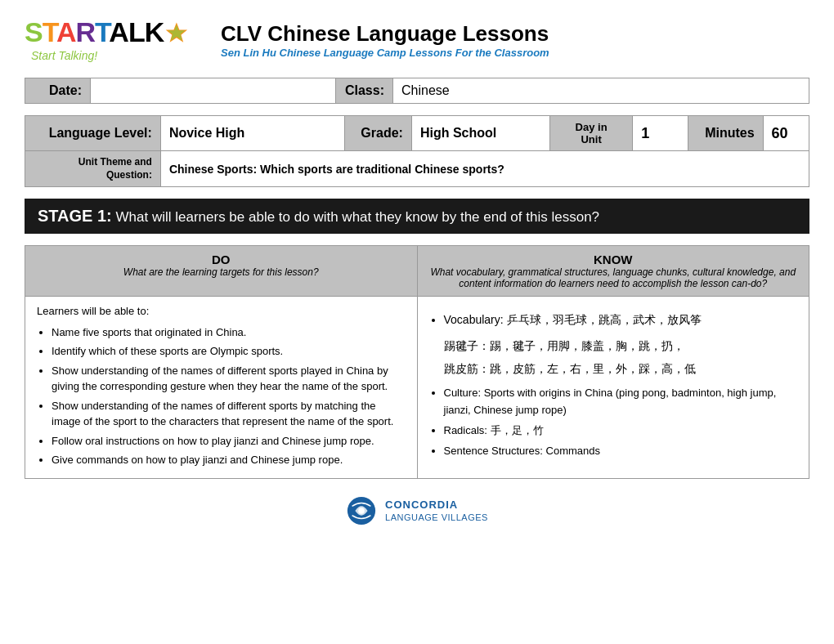 This screenshot has height=644, width=834. What do you see at coordinates (515, 34) in the screenshot?
I see `main-title: CLV Chinese Language Lessons` at bounding box center [515, 34].